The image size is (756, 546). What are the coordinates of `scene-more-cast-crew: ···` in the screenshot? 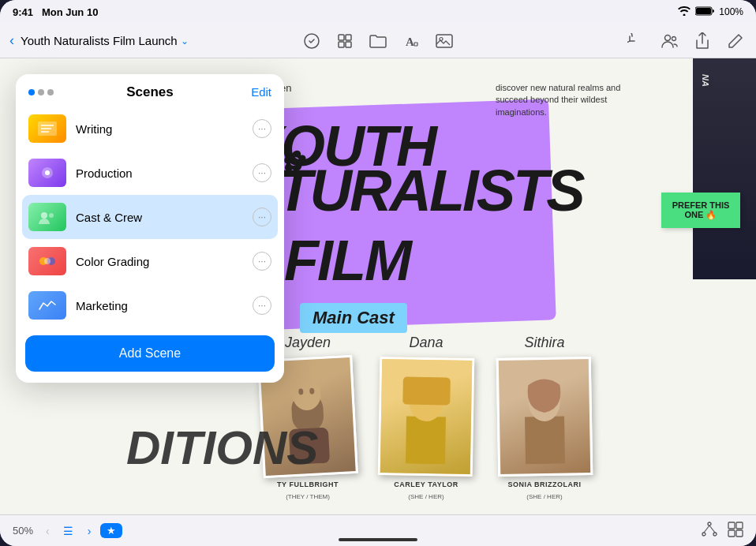 It's located at (262, 217).